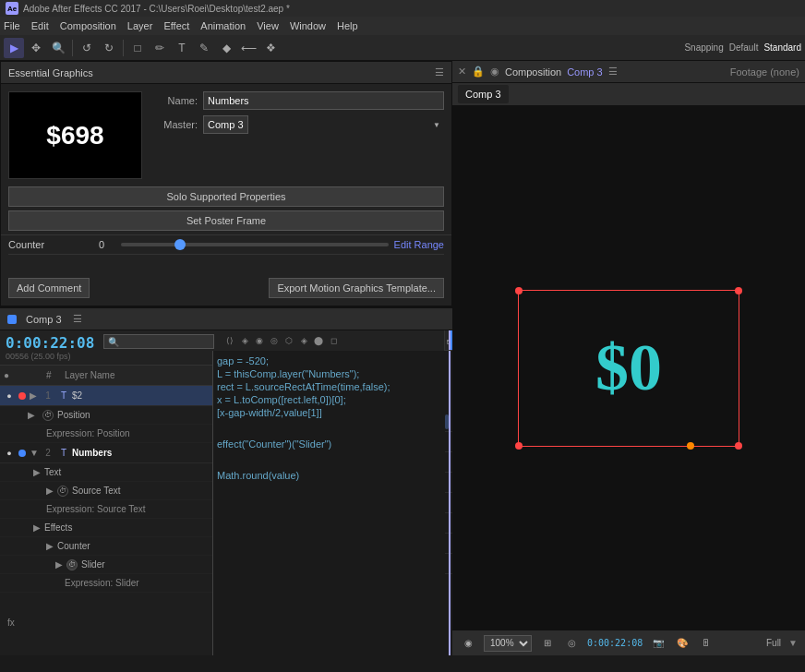  I want to click on timeline-time-display: 0:00:22:08 00556 (25.00 fps), so click(50, 347).